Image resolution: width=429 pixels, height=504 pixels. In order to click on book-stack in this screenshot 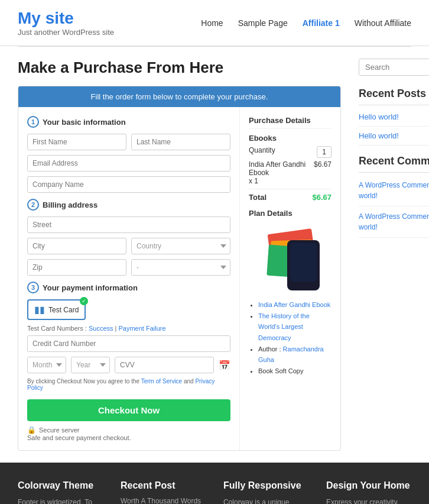, I will do `click(290, 261)`.